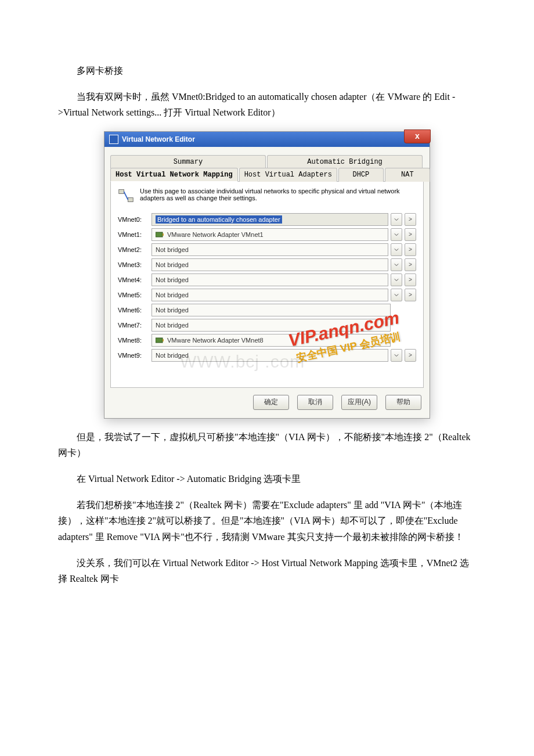 This screenshot has height=756, width=534. Describe the element at coordinates (267, 175) in the screenshot. I see `tab-row-bottom: Host Virtual Network Mapping Host Virtua…` at that location.